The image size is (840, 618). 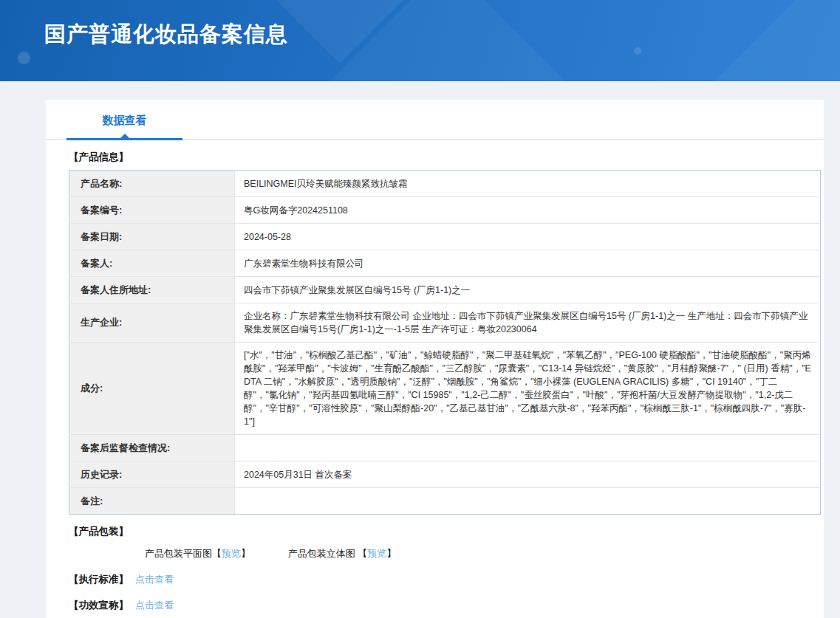 What do you see at coordinates (152, 501) in the screenshot?
I see `row-label: 备注:` at bounding box center [152, 501].